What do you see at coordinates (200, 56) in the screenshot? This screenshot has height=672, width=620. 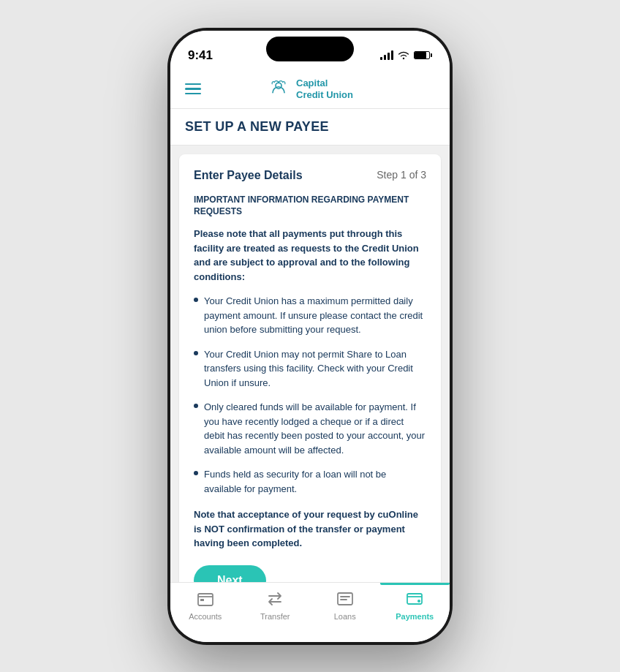 I see `status-time: 9:41` at bounding box center [200, 56].